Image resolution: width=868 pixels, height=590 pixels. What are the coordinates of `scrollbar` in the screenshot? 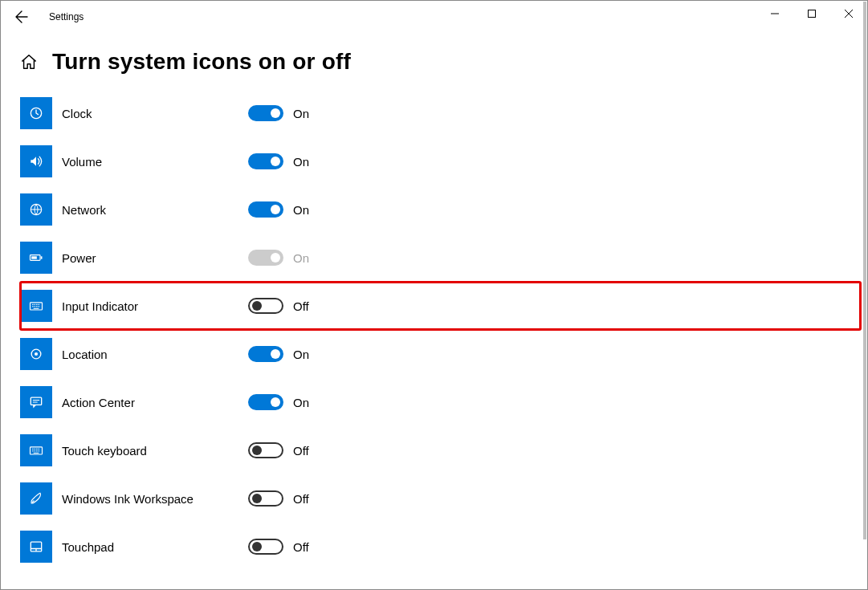 It's located at (865, 271).